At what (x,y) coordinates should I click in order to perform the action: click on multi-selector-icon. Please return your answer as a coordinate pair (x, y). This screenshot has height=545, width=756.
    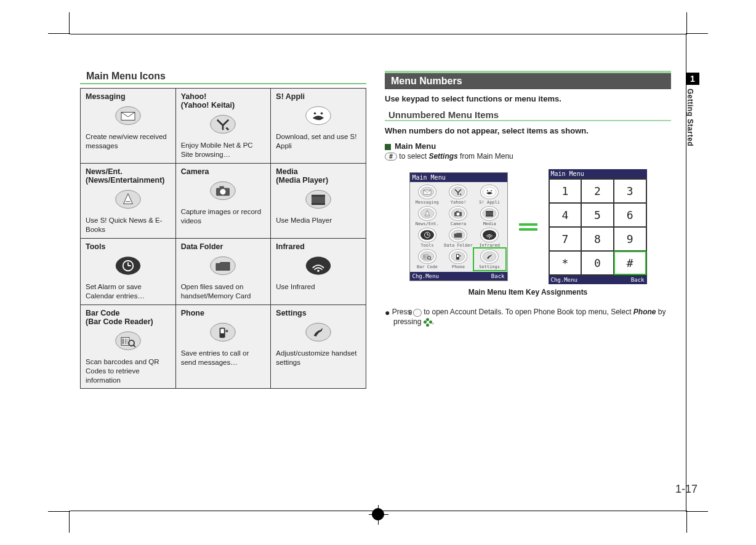
    Looking at the image, I should click on (428, 322).